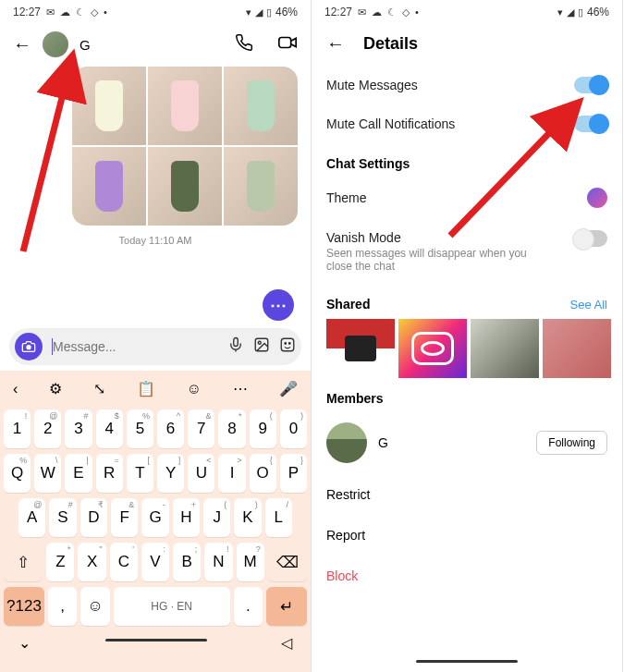 This screenshot has width=624, height=672. Describe the element at coordinates (287, 606) in the screenshot. I see `enter-key: ↵` at that location.